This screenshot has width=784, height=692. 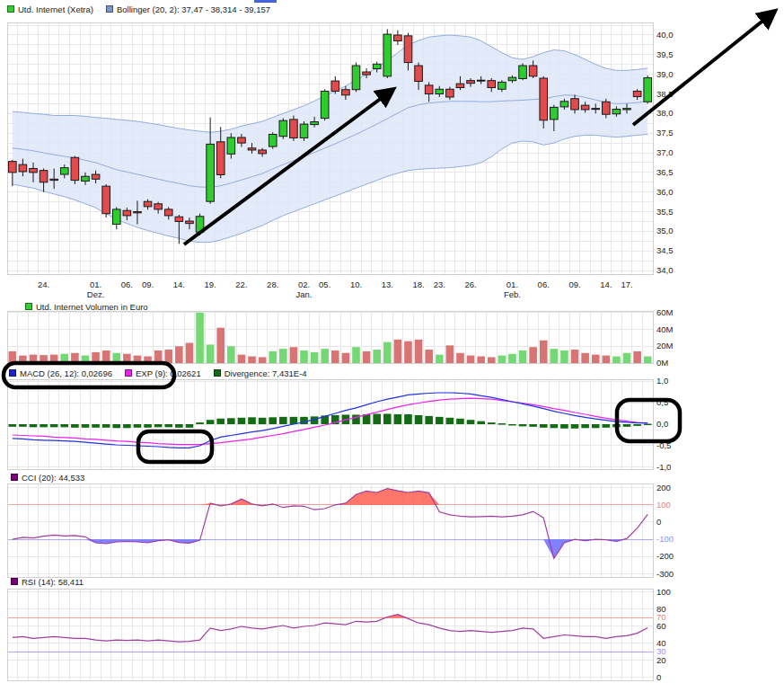 I want to click on bollinger-legend-item: Bollinger (18, 2): 37,47 - 38,314 - 39,1…, so click(x=189, y=9).